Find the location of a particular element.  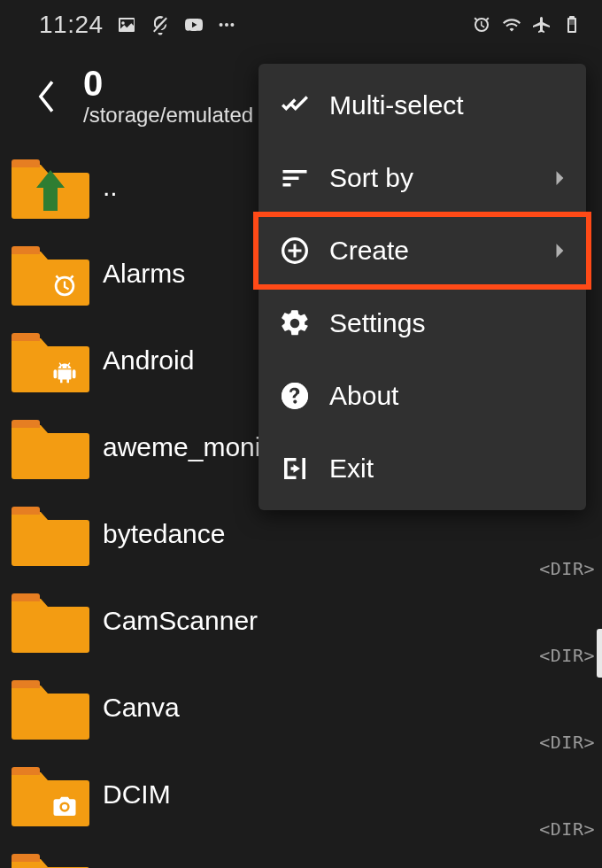

menu-label: Create is located at coordinates (442, 251).